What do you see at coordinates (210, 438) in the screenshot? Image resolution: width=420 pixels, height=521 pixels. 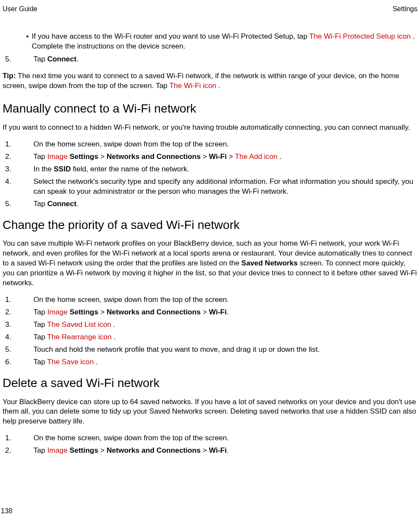 I see `delete-step-1: 1. On the home screen, swipe down from t…` at bounding box center [210, 438].